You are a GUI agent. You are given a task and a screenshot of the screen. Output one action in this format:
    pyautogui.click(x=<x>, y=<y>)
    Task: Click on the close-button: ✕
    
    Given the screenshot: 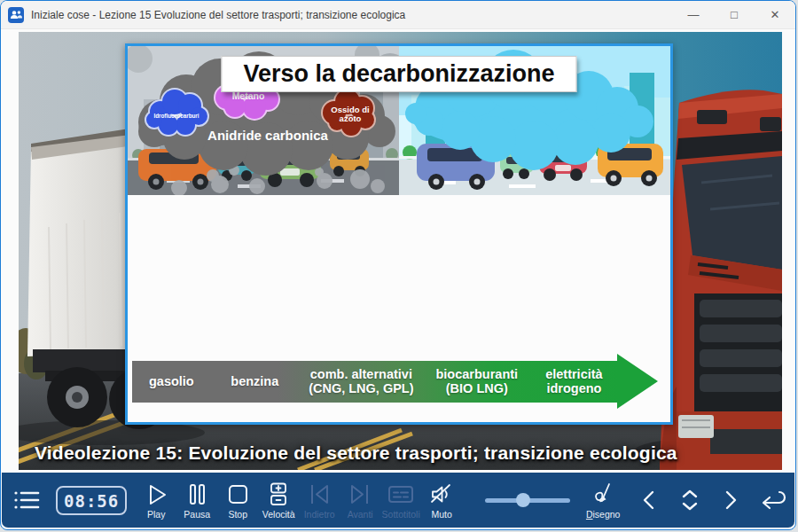 What is the action you would take?
    pyautogui.click(x=775, y=14)
    